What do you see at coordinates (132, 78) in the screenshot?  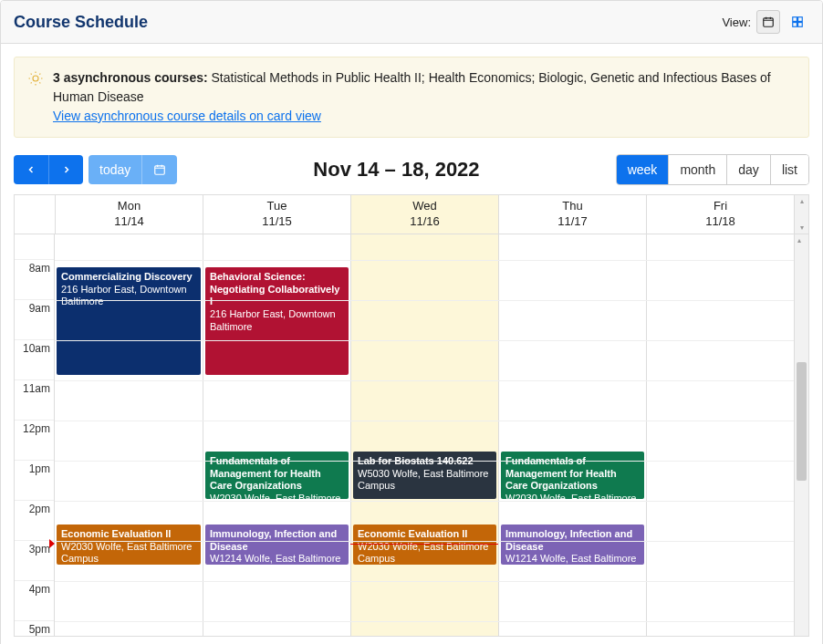 I see `notice-bold: 3 asynchronous courses:` at bounding box center [132, 78].